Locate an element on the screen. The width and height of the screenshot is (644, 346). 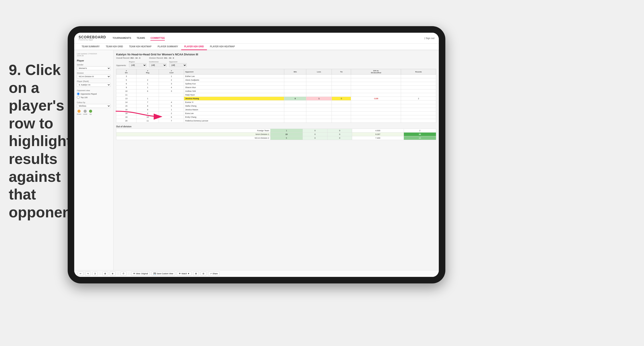
legend-level-dot is located at coordinates (85, 111).